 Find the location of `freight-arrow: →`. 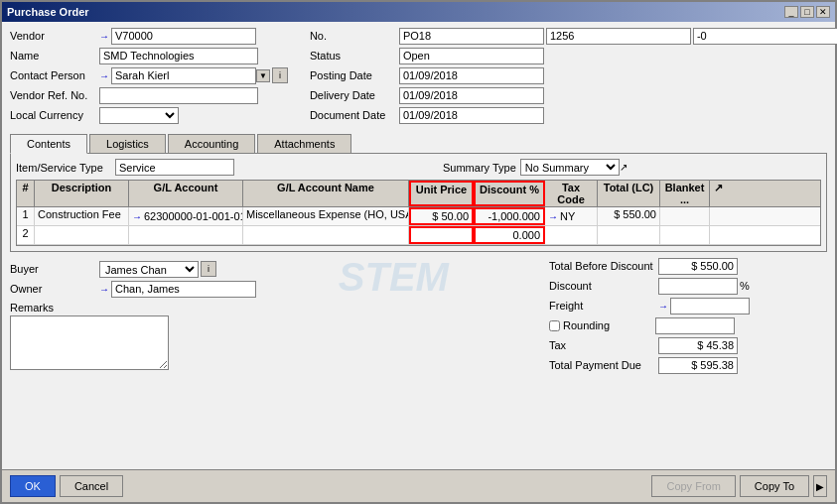

freight-arrow: → is located at coordinates (663, 306).